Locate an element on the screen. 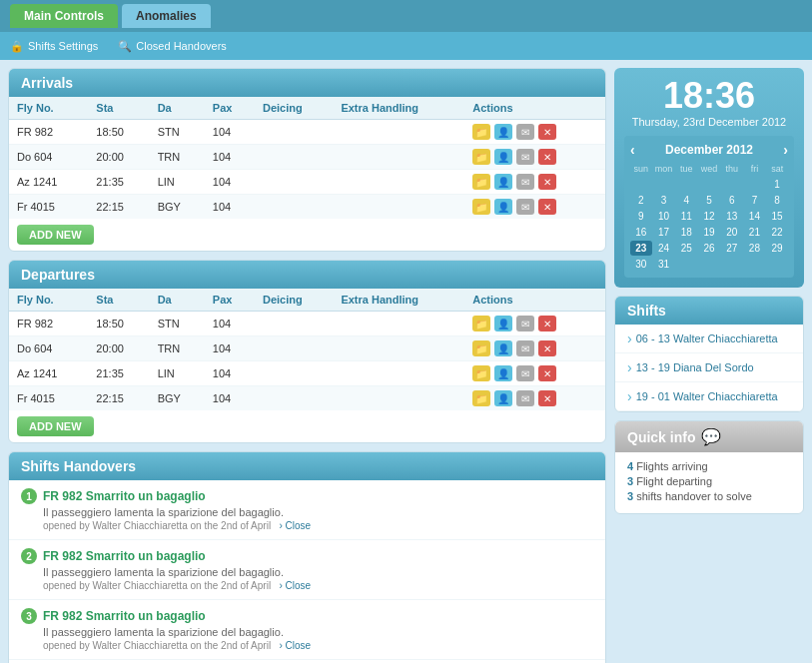 This screenshot has width=812, height=663. calendar-day: 24 is located at coordinates (664, 248).